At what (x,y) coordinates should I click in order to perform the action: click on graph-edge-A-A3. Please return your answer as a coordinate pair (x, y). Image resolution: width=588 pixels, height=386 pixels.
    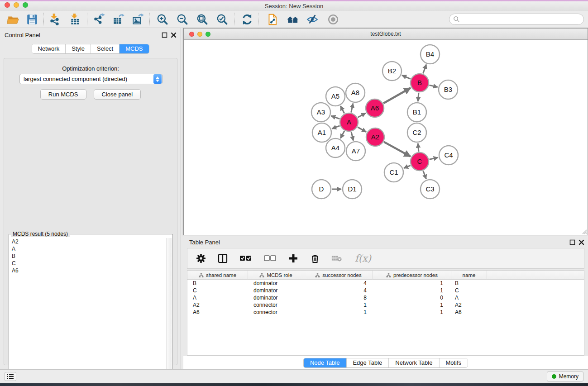
    Looking at the image, I should click on (336, 118).